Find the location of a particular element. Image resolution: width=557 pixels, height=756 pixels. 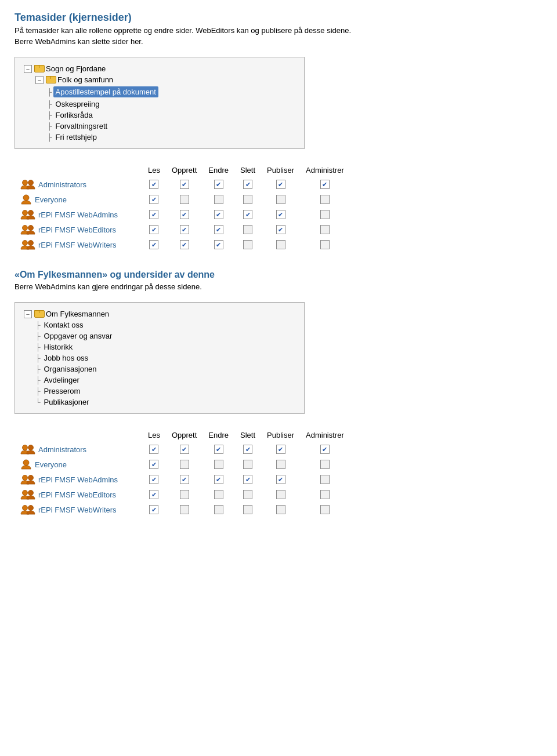

tree-item: ├ Avdelinger is located at coordinates (165, 380).